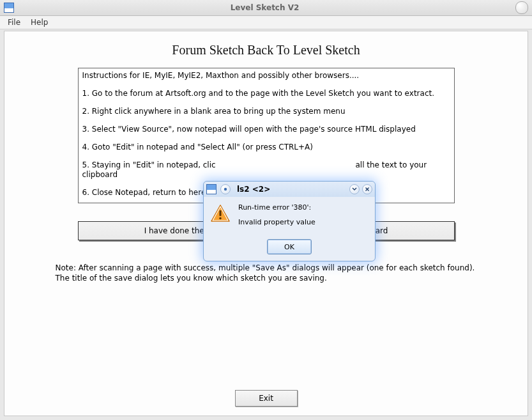 The height and width of the screenshot is (420, 532). I want to click on exit-button: Exit, so click(266, 398).